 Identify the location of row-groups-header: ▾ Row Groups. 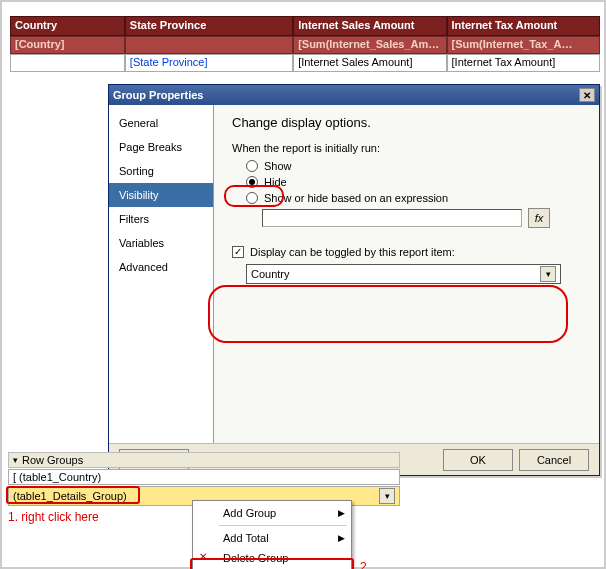
(204, 460).